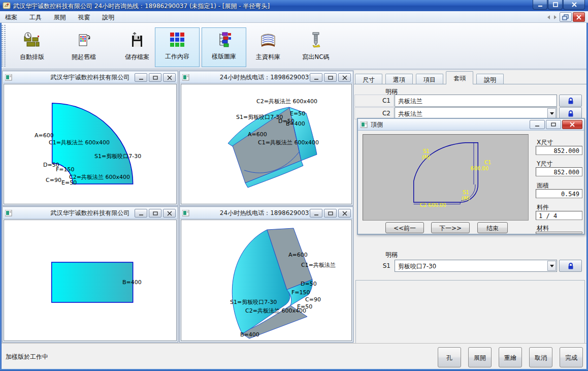  What do you see at coordinates (266, 144) in the screenshot?
I see `cad-canvas-iso-view-1: C2=共板法兰 600x400 S1=剪板咬口7-30 E=50 D=50 B=…` at bounding box center [266, 144].